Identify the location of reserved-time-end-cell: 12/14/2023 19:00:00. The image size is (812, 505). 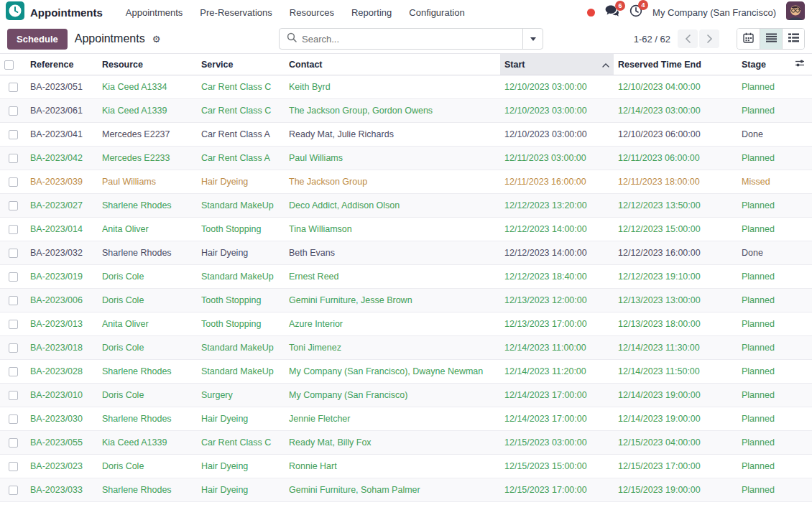
(675, 420).